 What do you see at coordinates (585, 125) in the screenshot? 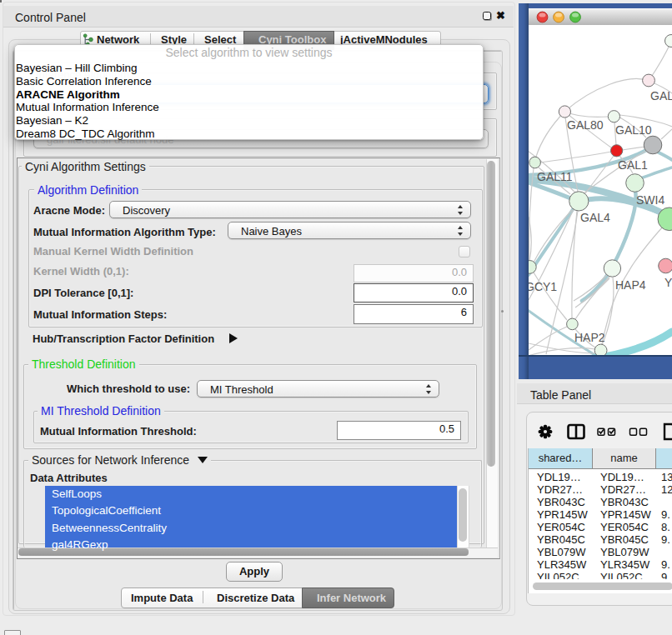
I see `svg-text: GAL80` at bounding box center [585, 125].